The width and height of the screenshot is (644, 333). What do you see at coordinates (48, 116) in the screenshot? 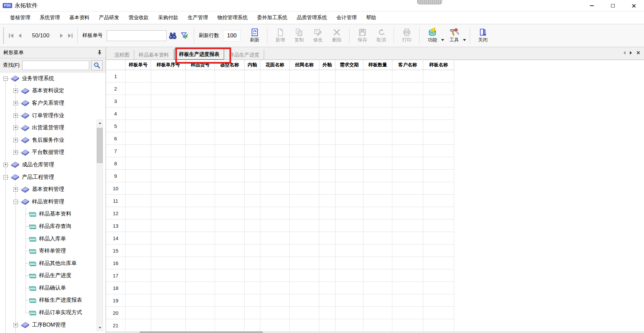
I see `tree-item: +订单管理作业` at bounding box center [48, 116].